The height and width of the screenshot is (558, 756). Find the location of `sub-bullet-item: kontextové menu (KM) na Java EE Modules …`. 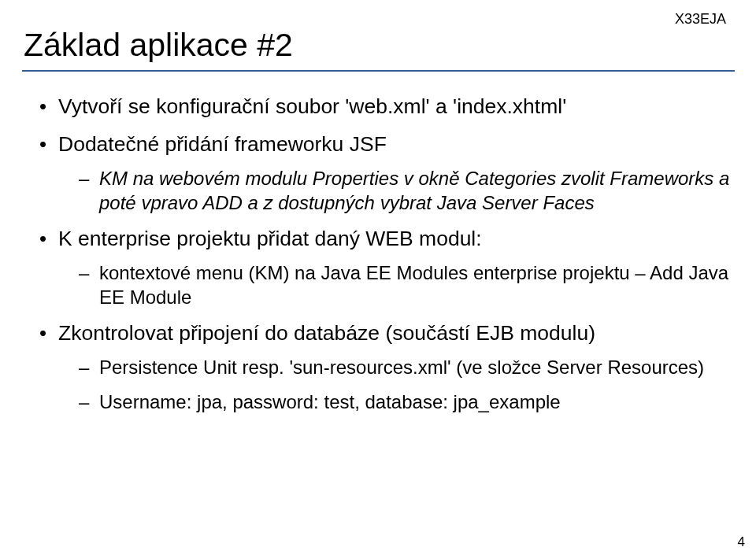

sub-bullet-item: kontextové menu (KM) na Java EE Modules … is located at coordinates (404, 285).